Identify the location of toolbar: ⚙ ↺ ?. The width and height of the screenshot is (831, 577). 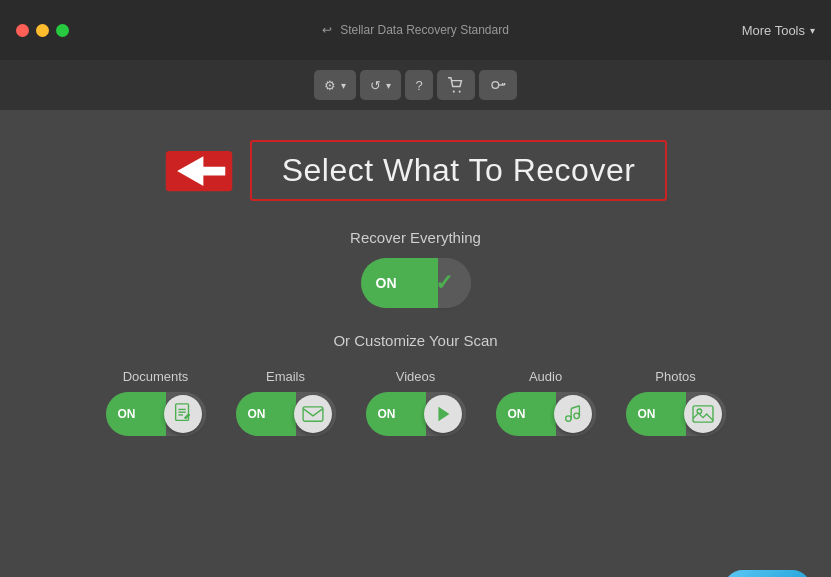
(416, 85).